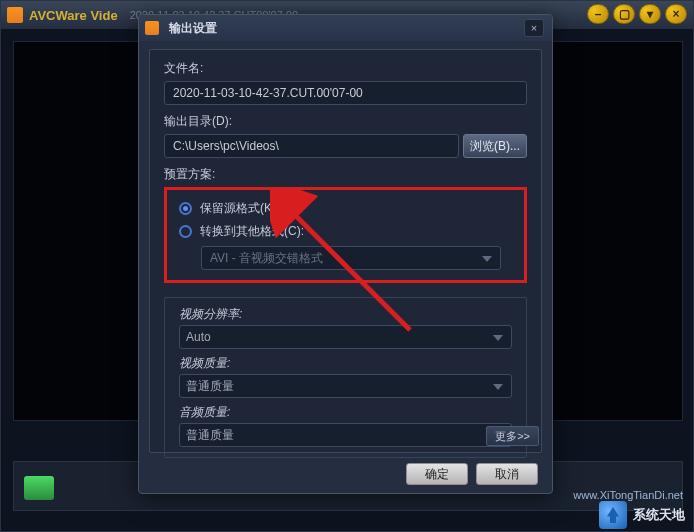 The height and width of the screenshot is (532, 694). What do you see at coordinates (659, 515) in the screenshot?
I see `watermark-text: 系统天地` at bounding box center [659, 515].